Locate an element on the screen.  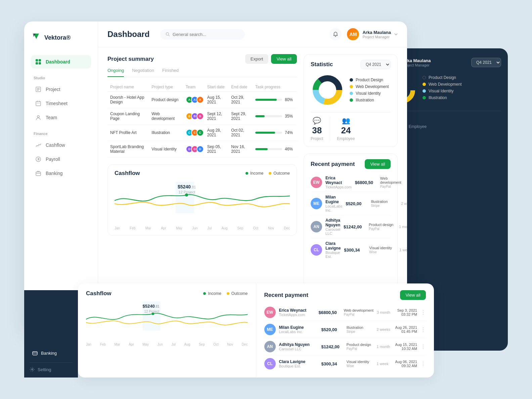
payment-info: Erica Weynact TicketApps.com is located at coordinates (339, 182).